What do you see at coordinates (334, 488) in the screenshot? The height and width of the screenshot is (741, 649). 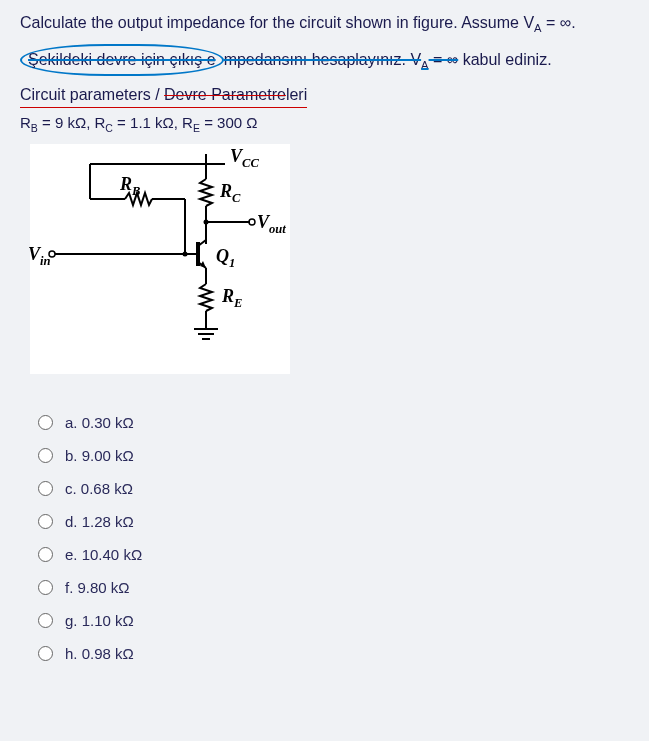 I see `option-c: c. 0.68 kΩ` at bounding box center [334, 488].